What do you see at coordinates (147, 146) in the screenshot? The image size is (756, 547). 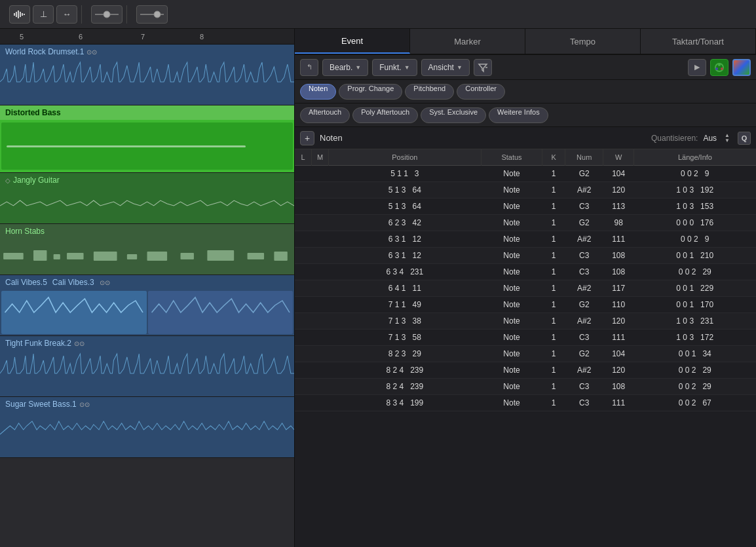 I see `track-bass-content` at bounding box center [147, 146].